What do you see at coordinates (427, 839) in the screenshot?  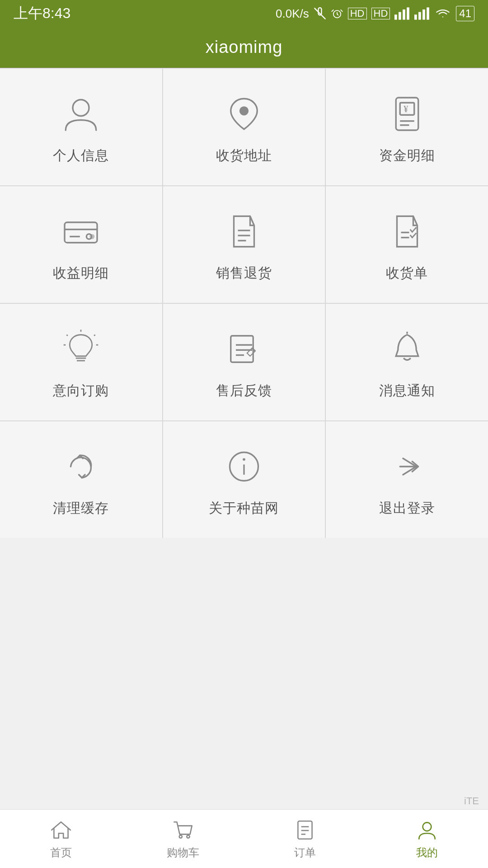 I see `nav-item-profile: 我的` at bounding box center [427, 839].